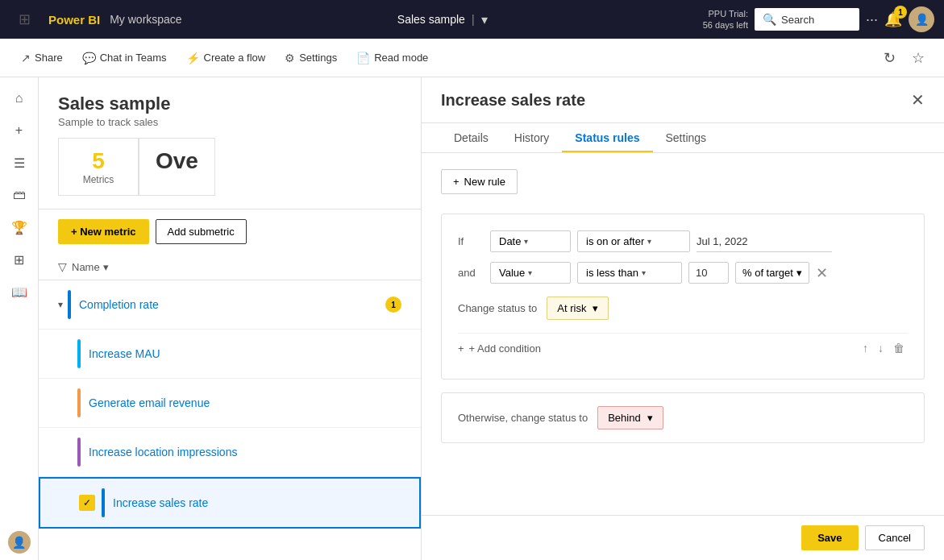 Image resolution: width=944 pixels, height=560 pixels. What do you see at coordinates (19, 259) in the screenshot?
I see `sidebar-apps-button: ⊞` at bounding box center [19, 259].